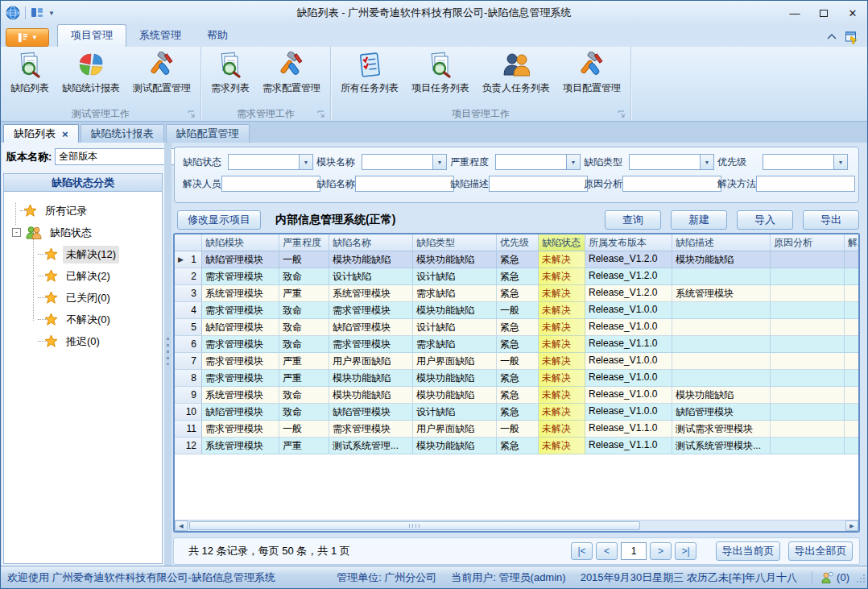 This screenshot has width=868, height=589. I want to click on table-row: 10 缺陷管理模块 致命 缺陷管理模块 设计缺陷 紧急 未解决 Release_…, so click(517, 413).